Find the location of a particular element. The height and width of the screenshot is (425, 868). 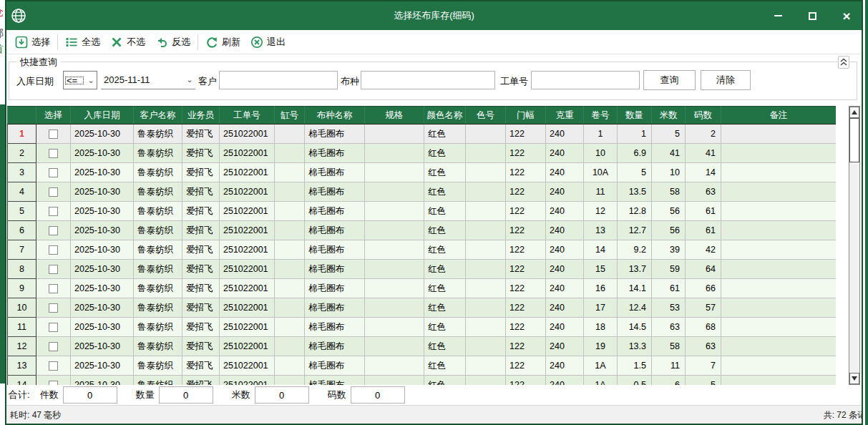

table-row: 92025-10-30鲁泰纺织爱招飞251022001棉毛圈布红色1222401… is located at coordinates (422, 289).